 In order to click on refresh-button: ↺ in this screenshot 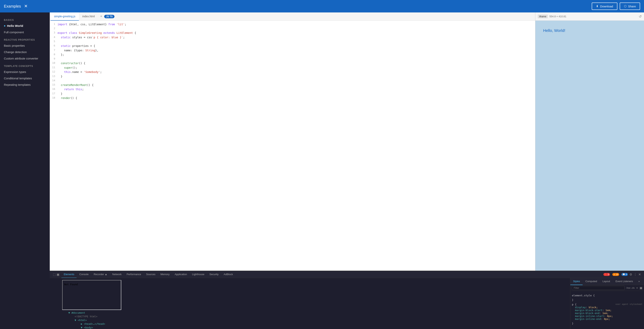, I will do `click(640, 17)`.